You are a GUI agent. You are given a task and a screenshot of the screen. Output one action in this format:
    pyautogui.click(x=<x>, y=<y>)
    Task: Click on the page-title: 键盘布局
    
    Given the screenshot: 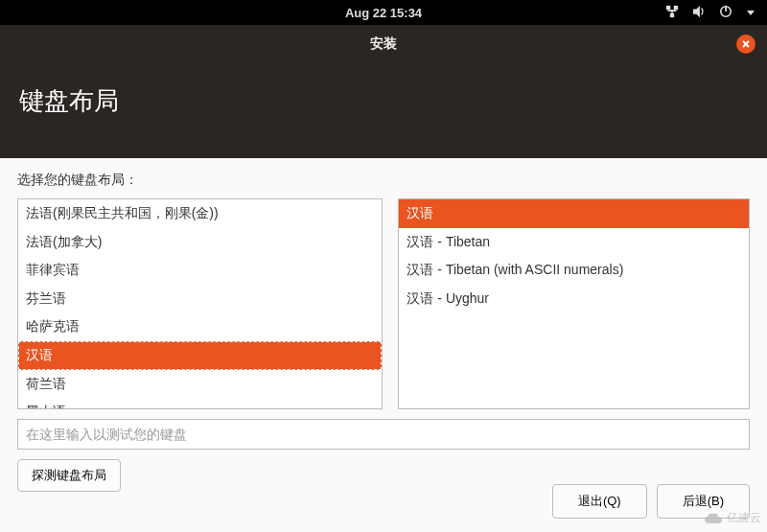 What is the action you would take?
    pyautogui.click(x=69, y=101)
    